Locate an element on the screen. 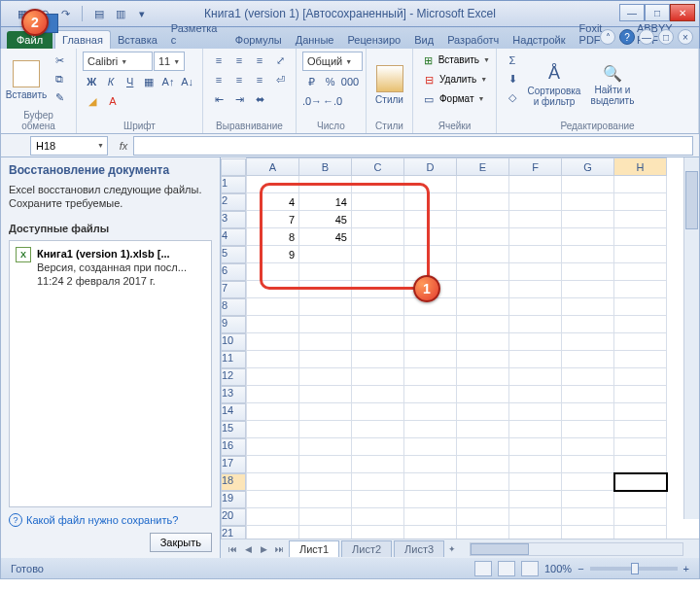  orientation-icon: ⤢ is located at coordinates (280, 60).